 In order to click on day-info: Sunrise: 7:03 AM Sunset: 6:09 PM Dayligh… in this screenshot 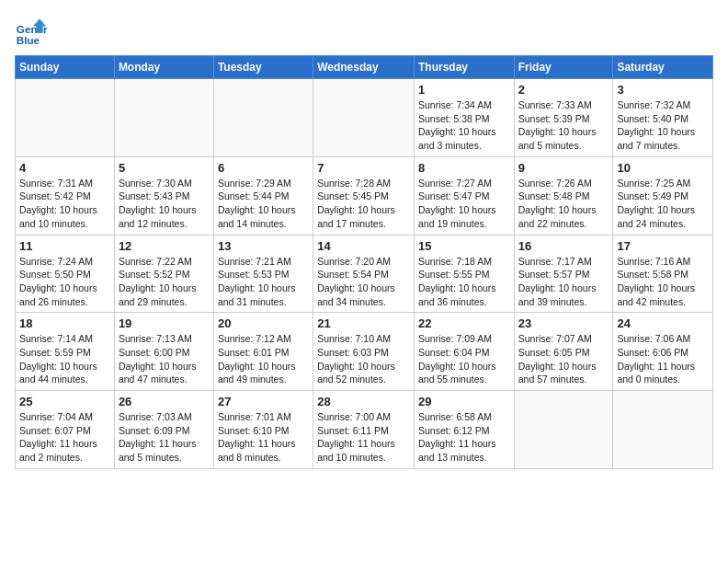, I will do `click(164, 438)`.